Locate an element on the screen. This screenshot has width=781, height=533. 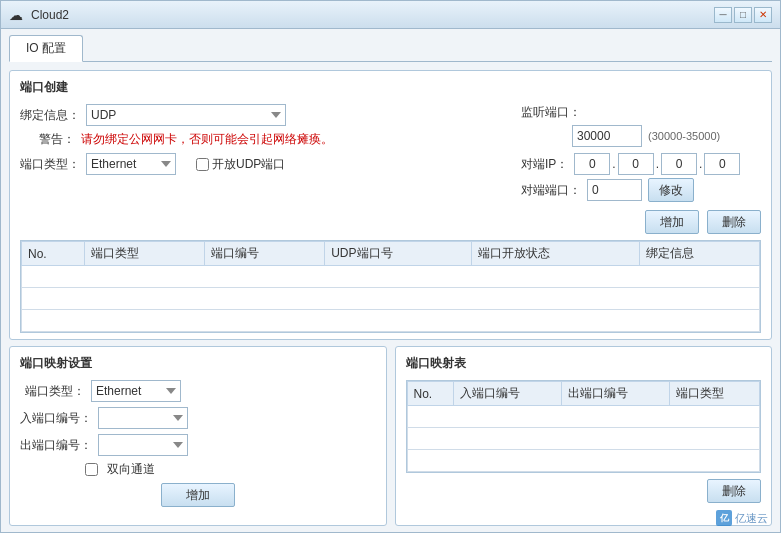
port-table-body is located at coordinates (391, 299).